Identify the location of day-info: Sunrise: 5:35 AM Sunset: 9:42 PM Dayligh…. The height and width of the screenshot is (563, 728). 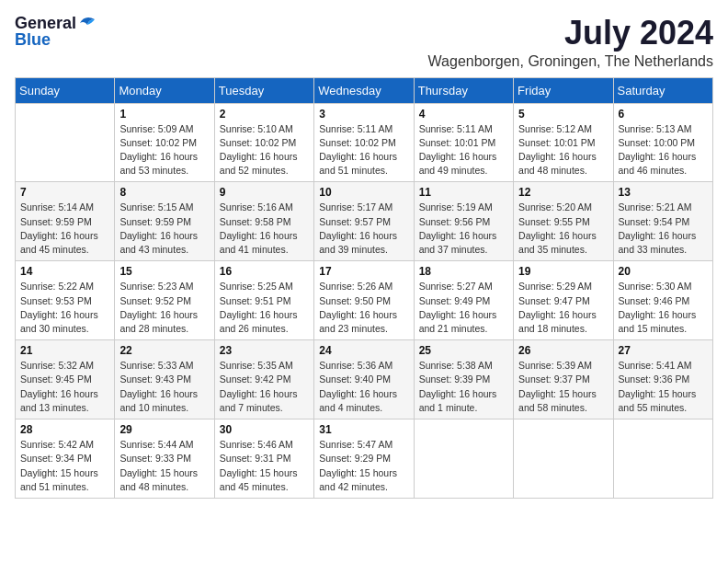
(265, 386).